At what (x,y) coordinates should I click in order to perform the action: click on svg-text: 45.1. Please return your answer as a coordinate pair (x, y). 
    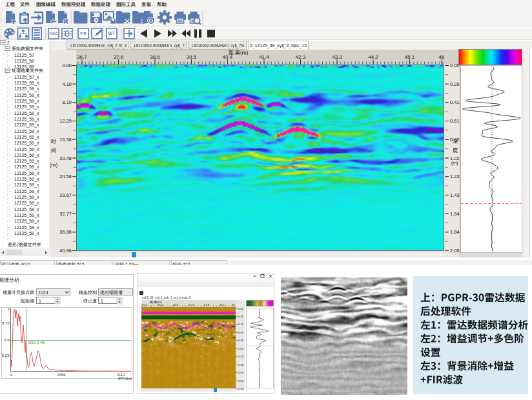
    Looking at the image, I should click on (410, 57).